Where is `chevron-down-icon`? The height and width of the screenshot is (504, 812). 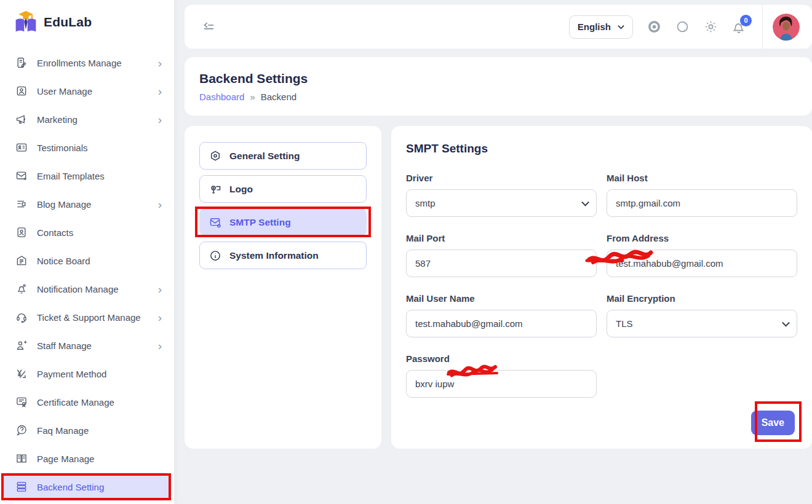
chevron-down-icon is located at coordinates (621, 27).